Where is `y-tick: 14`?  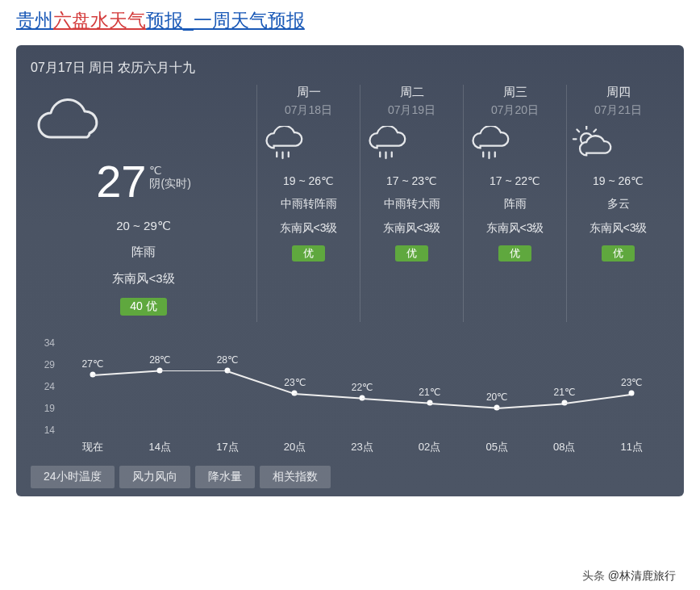 y-tick: 14 is located at coordinates (43, 430).